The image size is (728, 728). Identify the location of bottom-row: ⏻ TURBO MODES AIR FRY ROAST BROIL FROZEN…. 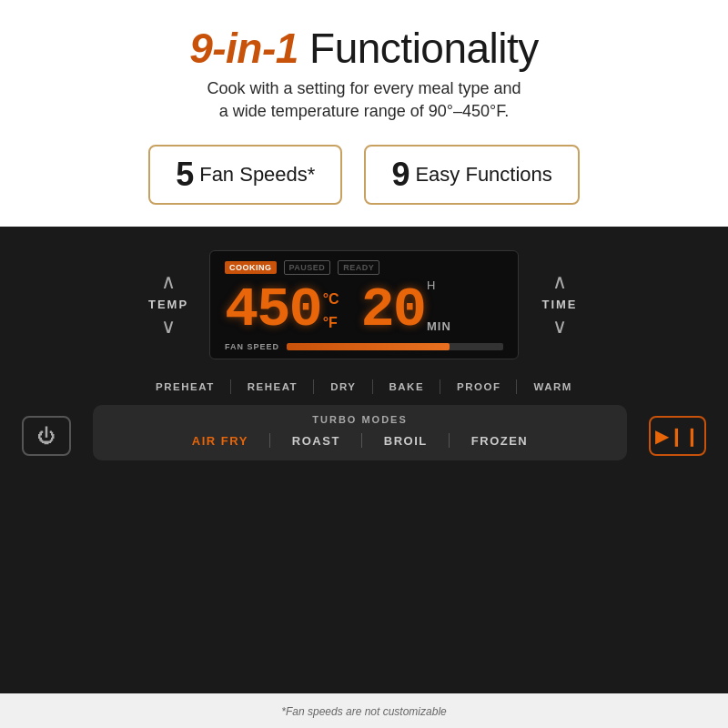
(364, 440).